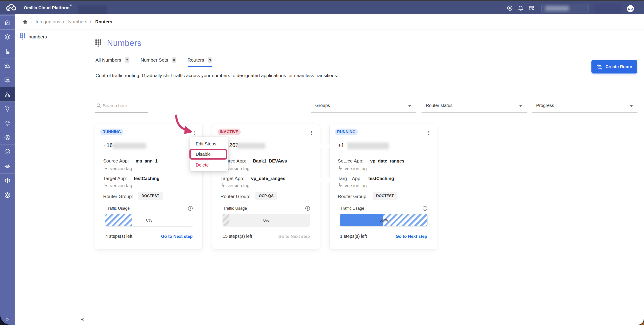 The width and height of the screenshot is (644, 325). I want to click on sidebar-item-numbers-page: numbers, so click(50, 37).